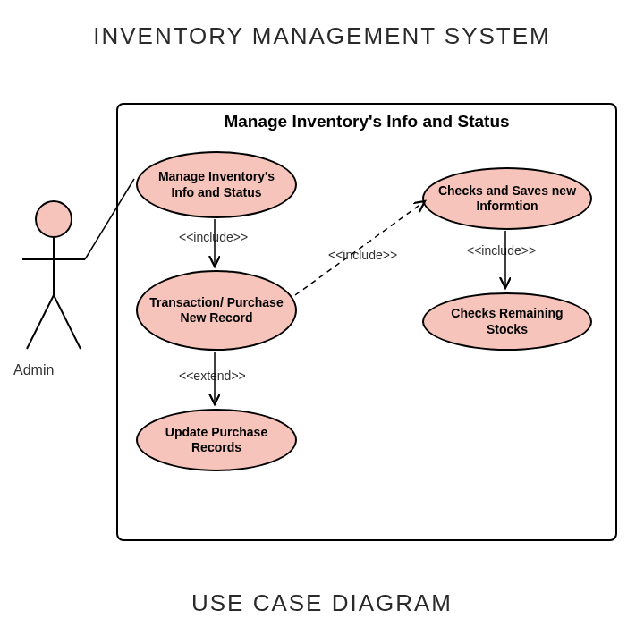  Describe the element at coordinates (216, 184) in the screenshot. I see `usecase-manage-inventory: Manage Inventory's Info and Status` at that location.